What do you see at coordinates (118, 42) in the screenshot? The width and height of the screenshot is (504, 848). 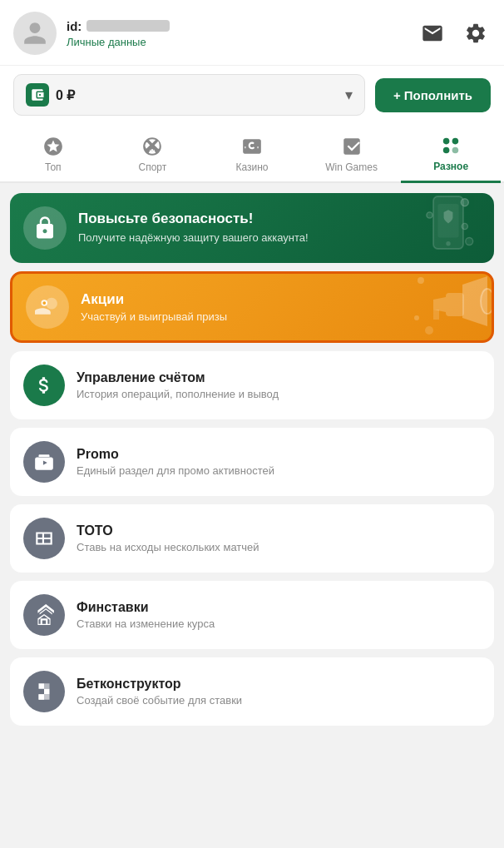 I see `user-link-label: Личные данные` at bounding box center [118, 42].